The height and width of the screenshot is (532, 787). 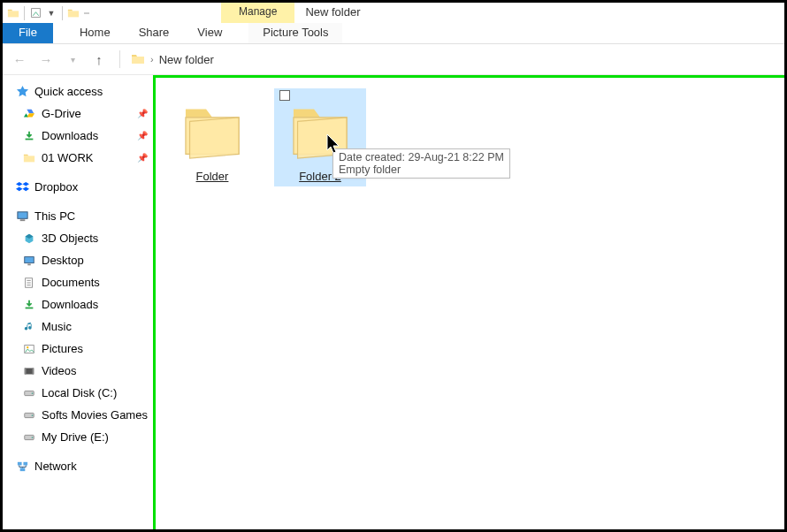 What do you see at coordinates (78, 348) in the screenshot?
I see `sidebar-item-pictures: Pictures` at bounding box center [78, 348].